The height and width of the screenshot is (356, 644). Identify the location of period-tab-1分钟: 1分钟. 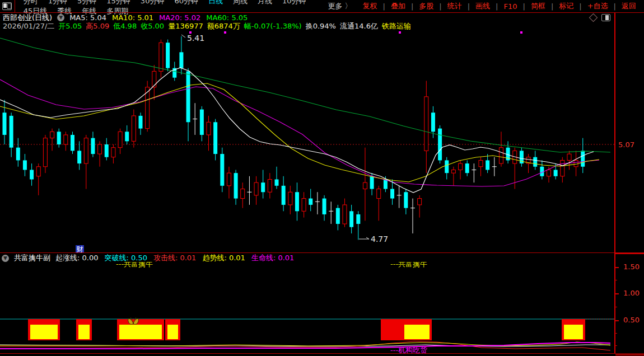
(58, 2).